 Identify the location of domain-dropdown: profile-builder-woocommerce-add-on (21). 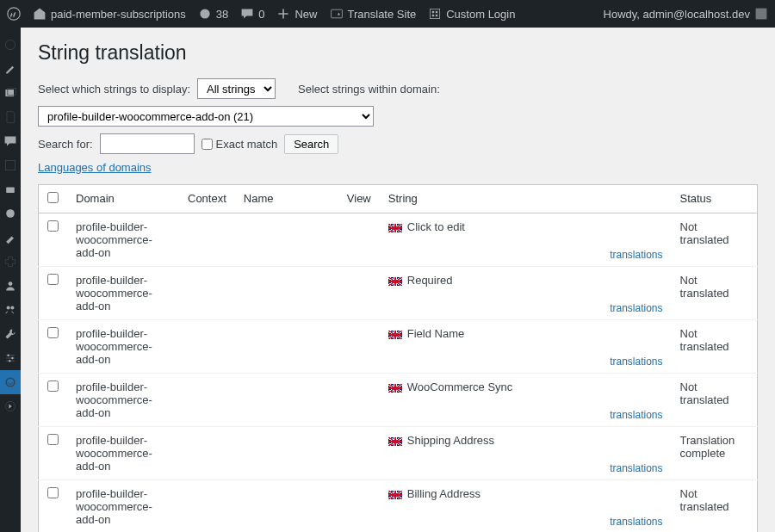
(206, 116).